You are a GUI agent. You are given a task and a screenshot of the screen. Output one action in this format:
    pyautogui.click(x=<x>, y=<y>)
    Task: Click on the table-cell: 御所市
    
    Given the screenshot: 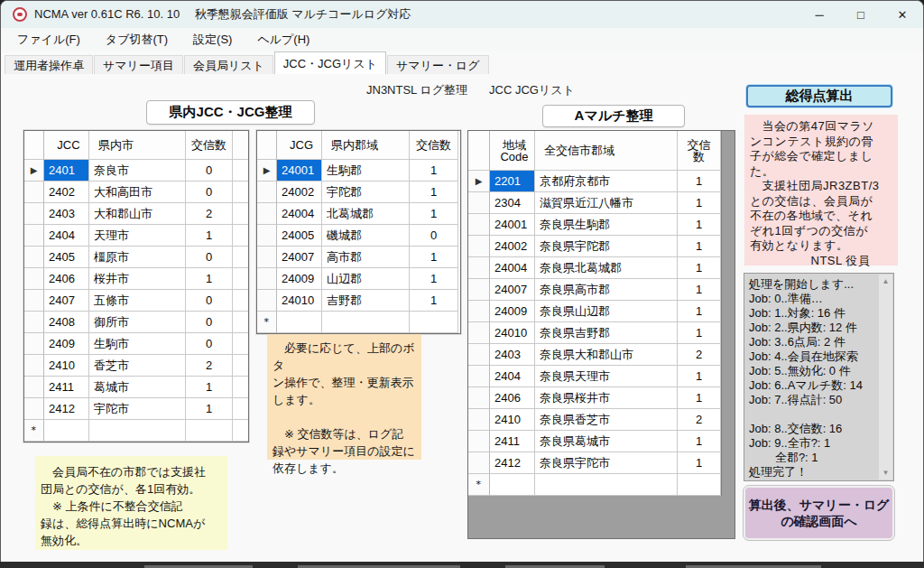 What is the action you would take?
    pyautogui.click(x=137, y=322)
    